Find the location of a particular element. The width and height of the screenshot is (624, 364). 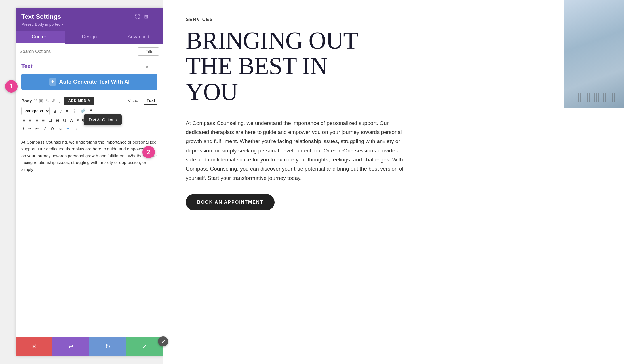

filter-button: + Filter is located at coordinates (148, 52).